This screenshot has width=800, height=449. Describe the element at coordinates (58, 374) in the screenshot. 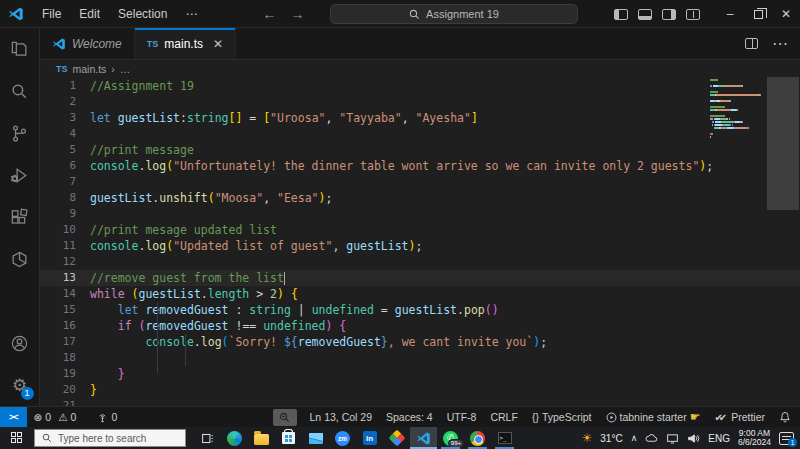

I see `line-number: 19` at that location.